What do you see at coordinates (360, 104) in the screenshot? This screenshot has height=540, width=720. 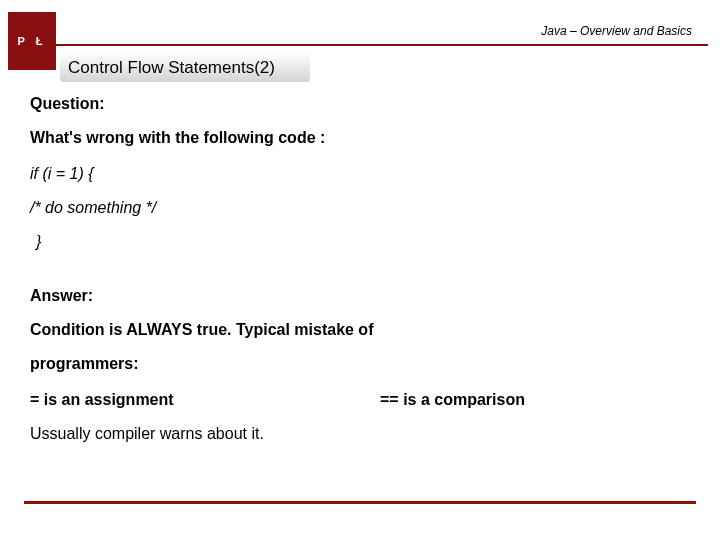 I see `question-label: Question:` at bounding box center [360, 104].